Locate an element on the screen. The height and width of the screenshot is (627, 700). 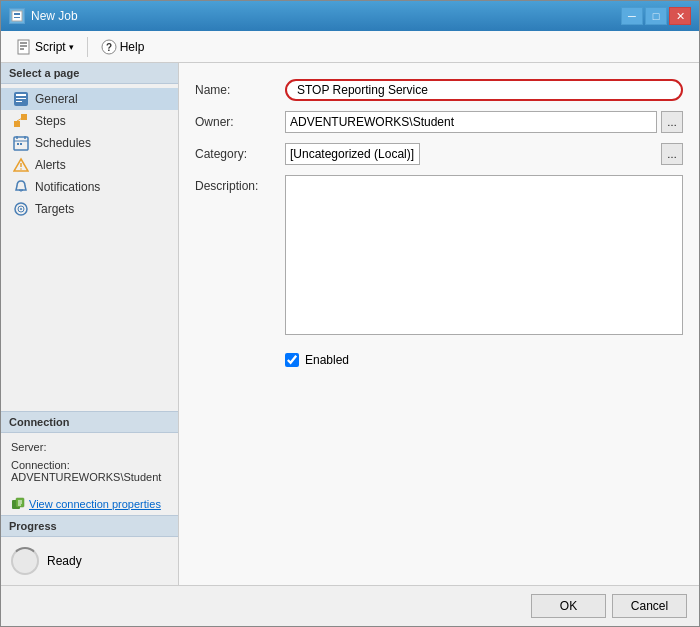
sidebar-item-notifications: Notifications is located at coordinates (90, 187).